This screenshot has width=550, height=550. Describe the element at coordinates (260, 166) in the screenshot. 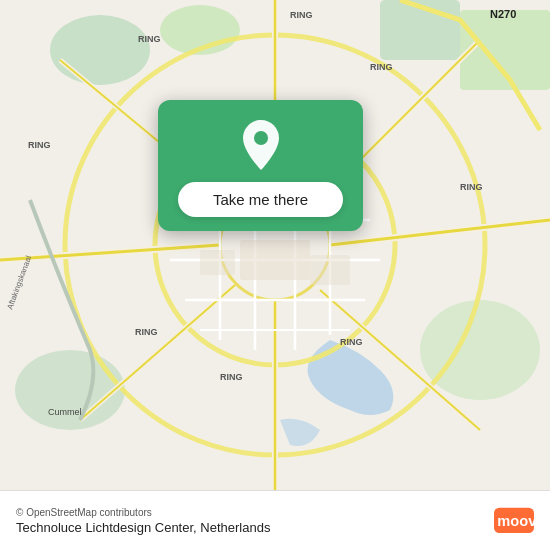

I see `popup-card: Take me there` at that location.